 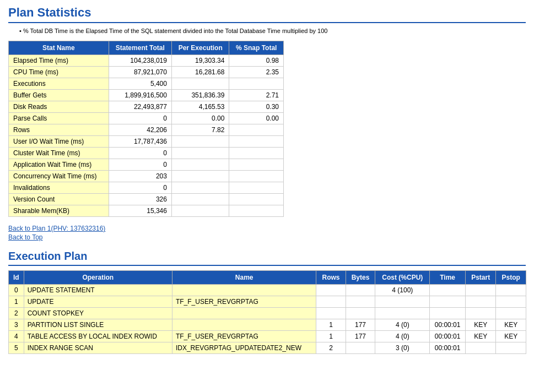 I want to click on table-row: Parse Calls 0 0.00 0.00, so click(x=147, y=119).